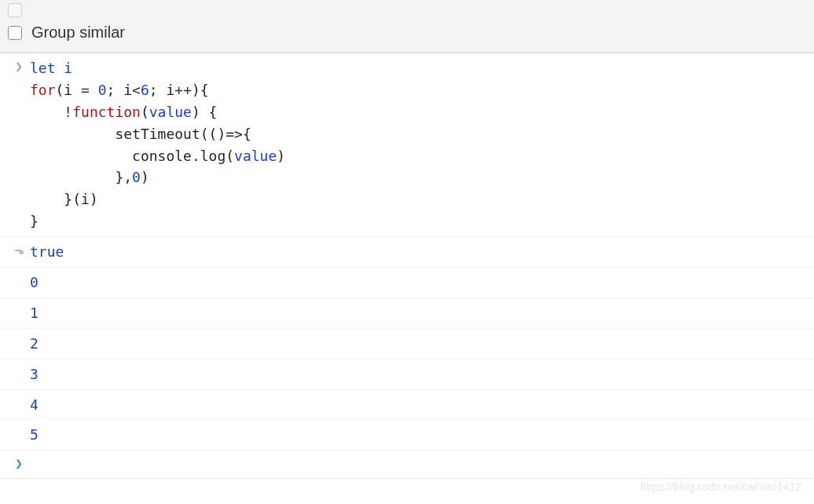  I want to click on console-result-row: ⬎ true, so click(407, 253).